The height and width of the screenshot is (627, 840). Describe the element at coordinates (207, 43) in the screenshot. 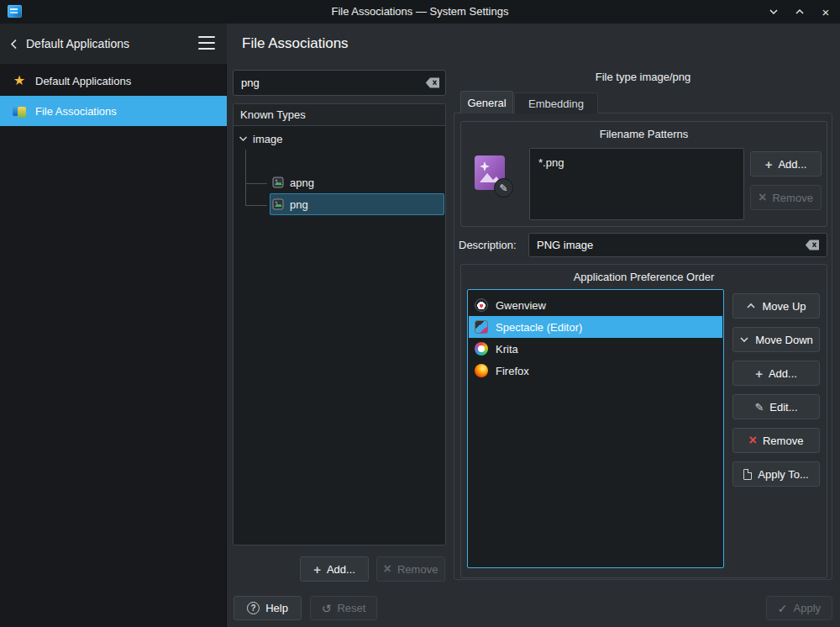

I see `hamburger-menu-icon` at that location.